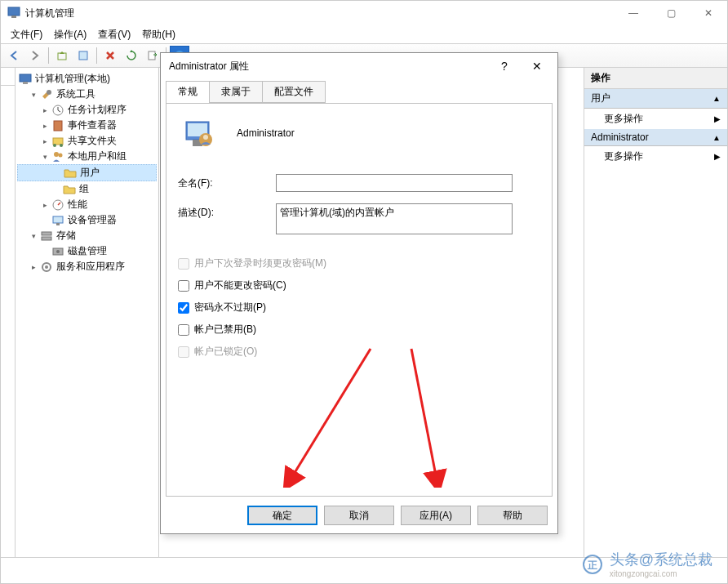 The height and width of the screenshot is (584, 728). Describe the element at coordinates (73, 78) in the screenshot. I see `tree-root-label: 计算机管理(本地)` at that location.